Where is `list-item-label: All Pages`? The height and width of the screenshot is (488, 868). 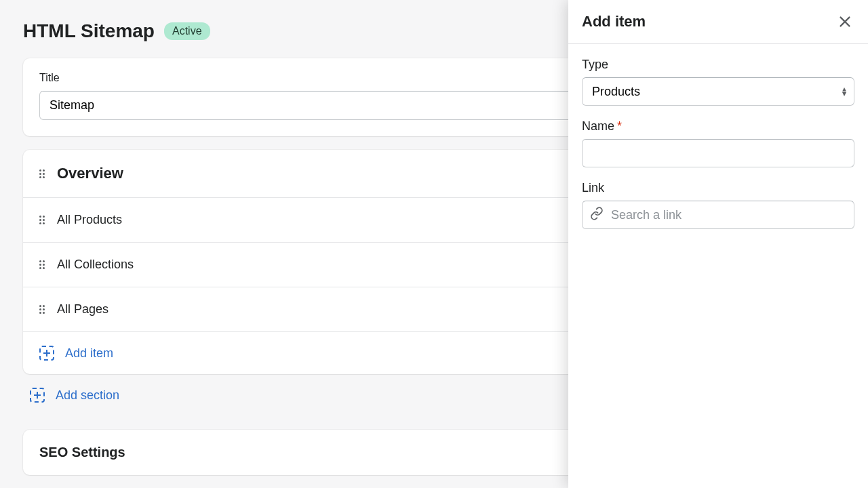
list-item-label: All Pages is located at coordinates (83, 309).